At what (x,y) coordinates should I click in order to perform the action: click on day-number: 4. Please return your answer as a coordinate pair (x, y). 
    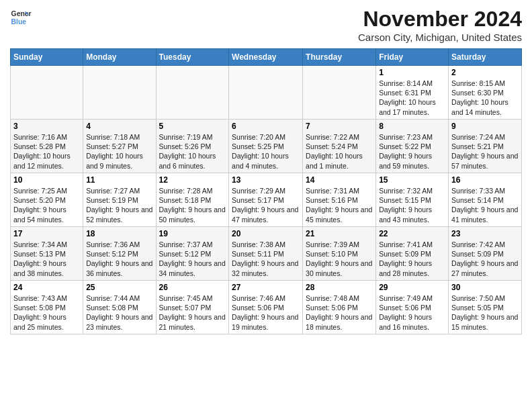
    Looking at the image, I should click on (120, 126).